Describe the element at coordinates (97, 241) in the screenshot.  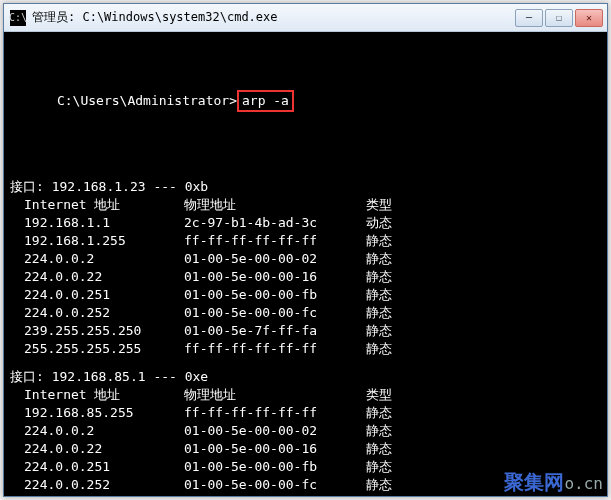
I see `arp-ip: 192.168.1.255` at that location.